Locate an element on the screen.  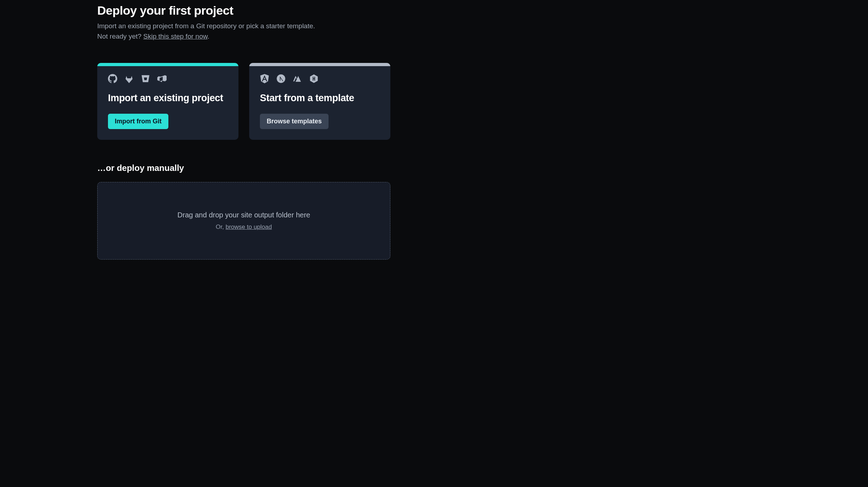
manual-section-title: …or deploy manually is located at coordinates (244, 168).